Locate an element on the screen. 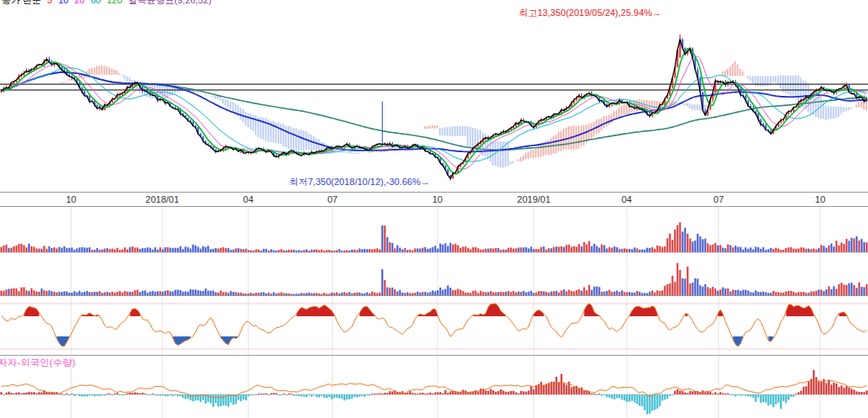 The height and width of the screenshot is (418, 868). legend-item: 120 is located at coordinates (114, 3).